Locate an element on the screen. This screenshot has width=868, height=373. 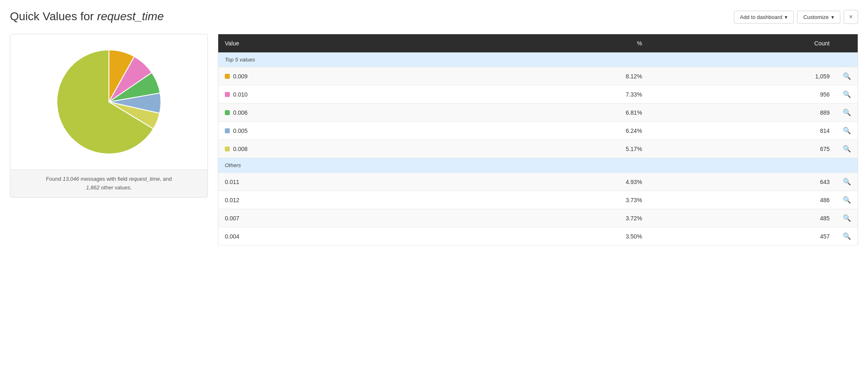
page-header: Quick Values for request_time Add to das… is located at coordinates (434, 17).